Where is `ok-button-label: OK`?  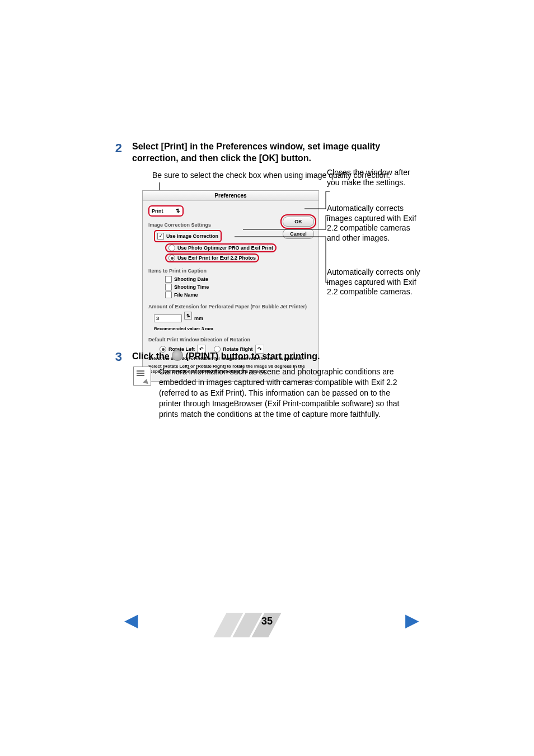 ok-button-label: OK is located at coordinates (298, 222).